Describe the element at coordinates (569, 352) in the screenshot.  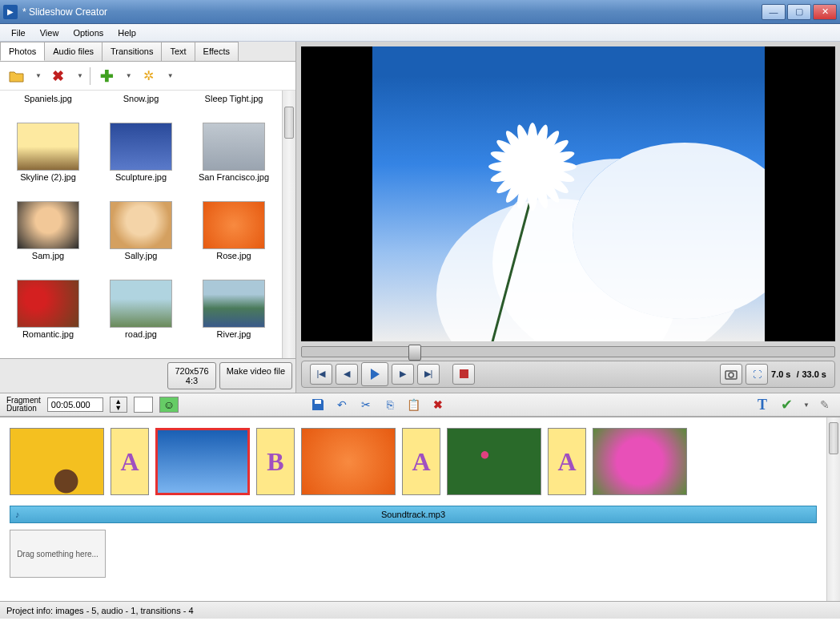
I see `seek-bar` at that location.